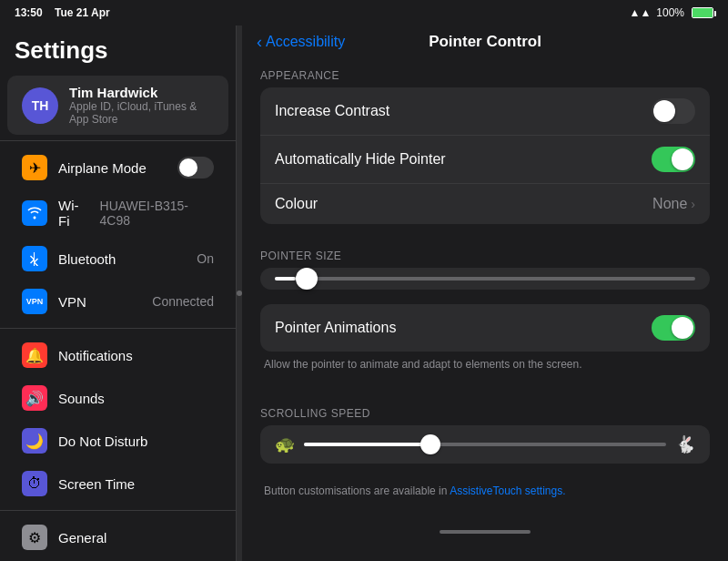 This screenshot has width=728, height=561. What do you see at coordinates (35, 484) in the screenshot?
I see `screentime-icon: ⏱` at bounding box center [35, 484].